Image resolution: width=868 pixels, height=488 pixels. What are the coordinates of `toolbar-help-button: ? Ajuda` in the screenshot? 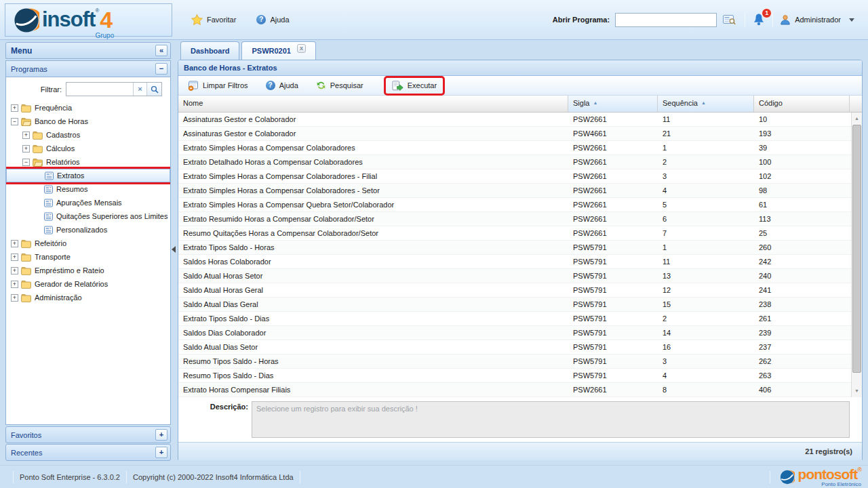 It's located at (282, 85).